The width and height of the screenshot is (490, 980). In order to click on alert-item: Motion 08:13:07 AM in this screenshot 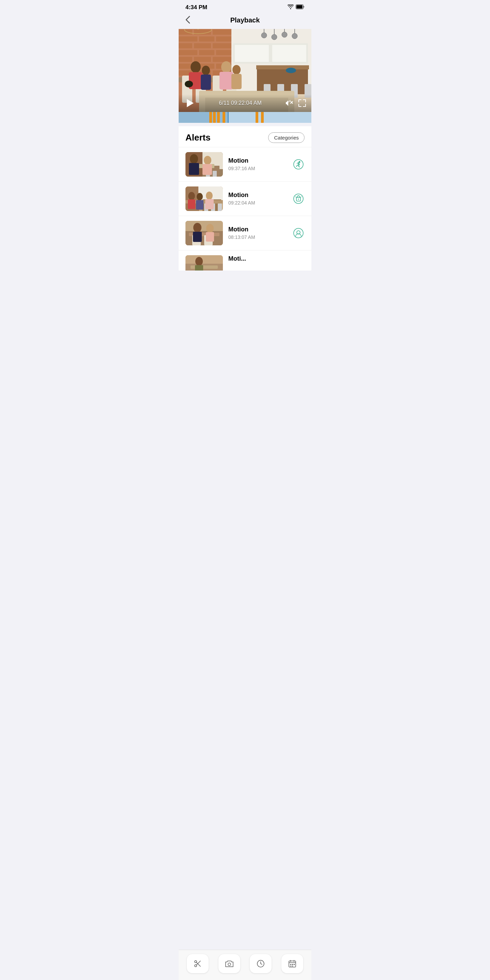, I will do `click(245, 233)`.